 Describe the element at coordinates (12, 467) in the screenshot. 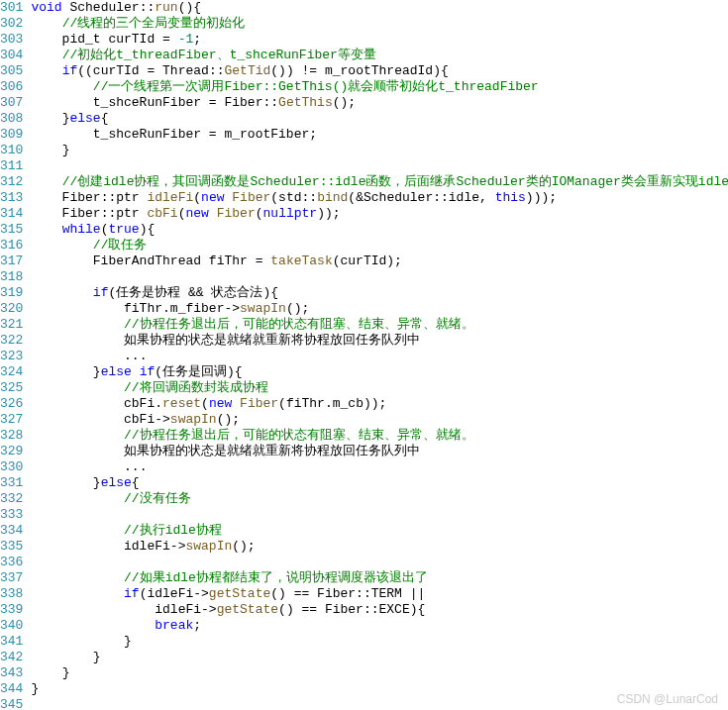

I see `line-number: 330` at that location.